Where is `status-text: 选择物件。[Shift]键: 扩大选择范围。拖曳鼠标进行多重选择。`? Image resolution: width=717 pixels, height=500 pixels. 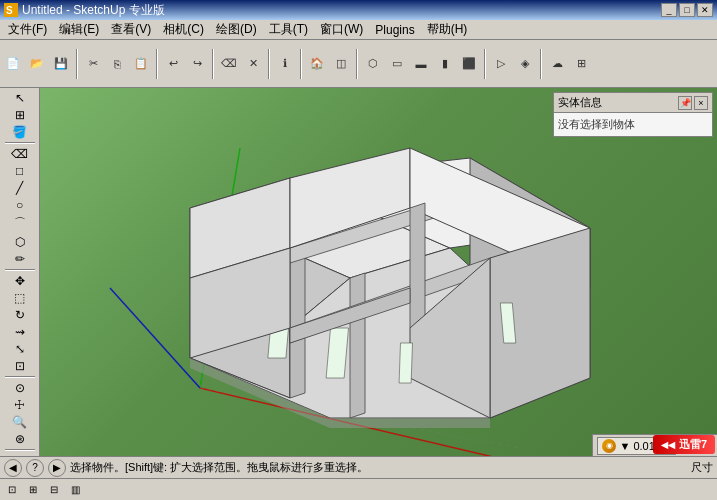
status-text: 选择物件。[Shift]键: 扩大选择范围。拖曳鼠标进行多重选择。 is located at coordinates (378, 468).